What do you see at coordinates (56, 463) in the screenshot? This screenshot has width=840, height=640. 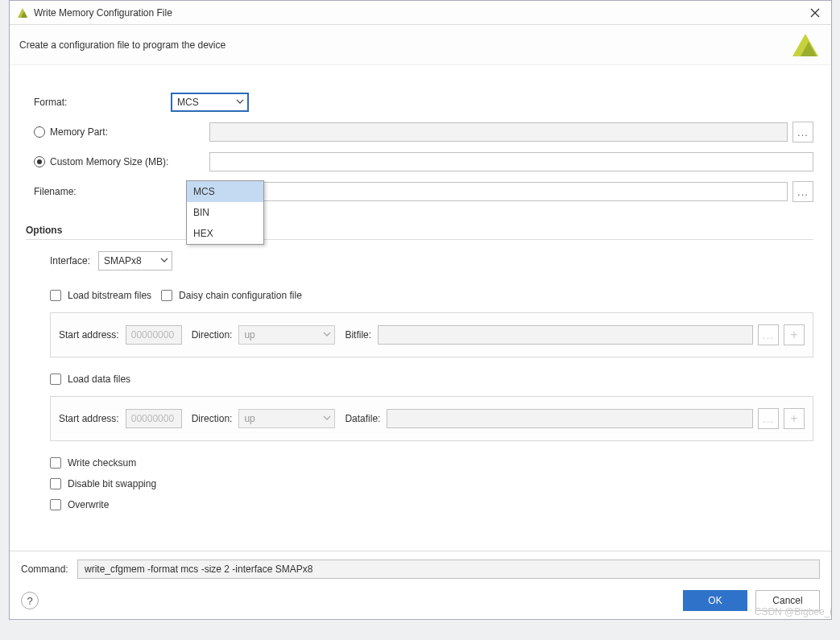 I see `write-checksum-checkbox` at bounding box center [56, 463].